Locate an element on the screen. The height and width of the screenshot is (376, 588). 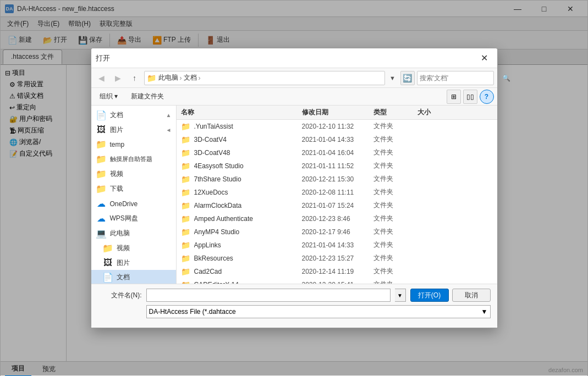
dialog-action-btns: 打开(O) 取消 is located at coordinates (450, 295).